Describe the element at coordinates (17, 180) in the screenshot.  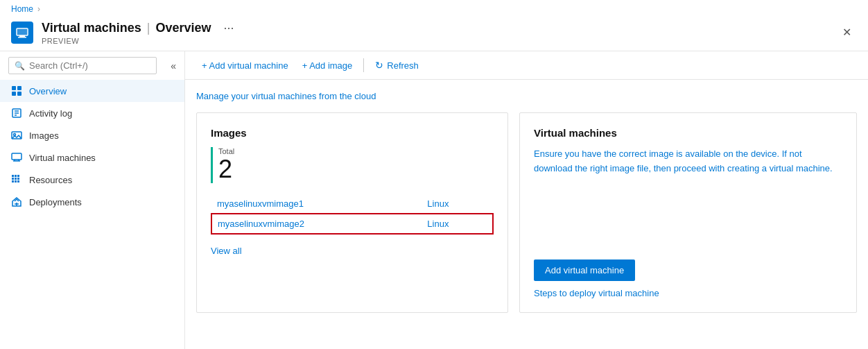
I see `resources-icon` at that location.